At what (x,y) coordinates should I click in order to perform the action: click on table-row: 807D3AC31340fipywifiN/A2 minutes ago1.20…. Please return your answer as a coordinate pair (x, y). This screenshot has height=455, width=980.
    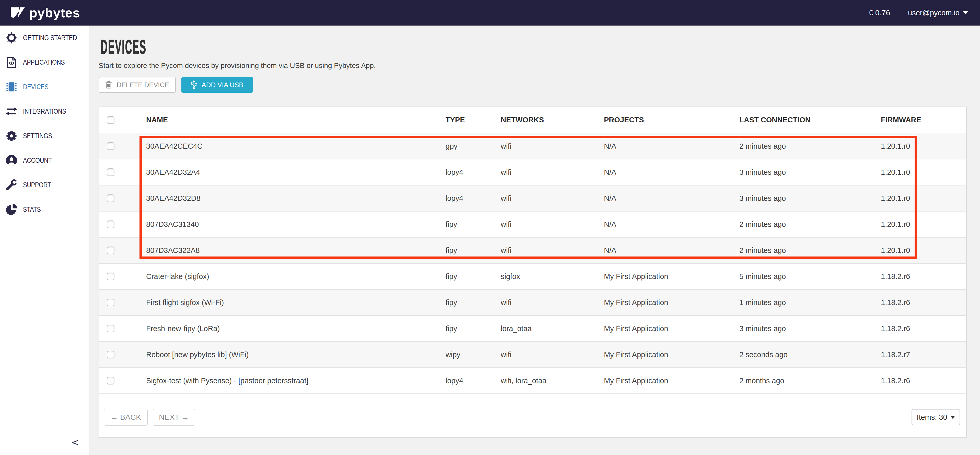
    Looking at the image, I should click on (533, 224).